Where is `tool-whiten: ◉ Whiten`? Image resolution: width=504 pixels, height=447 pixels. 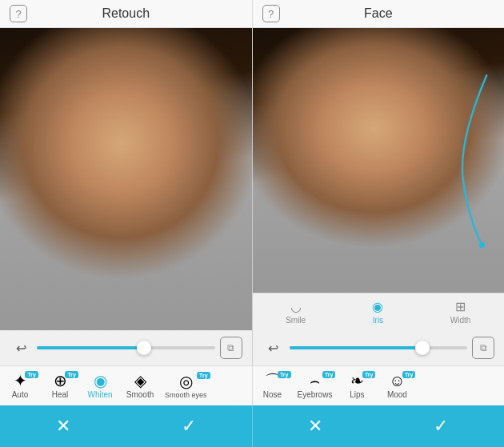
tool-whiten: ◉ Whiten is located at coordinates (100, 385).